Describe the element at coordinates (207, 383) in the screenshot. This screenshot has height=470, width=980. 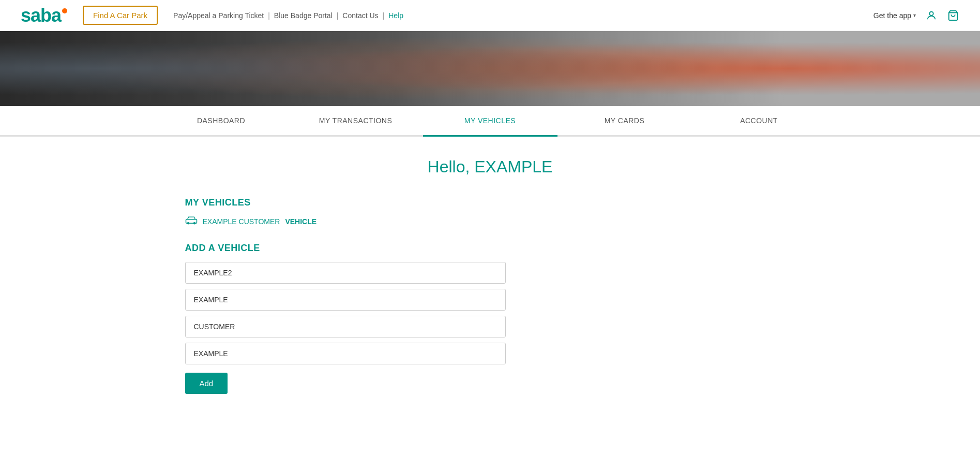
I see `add-vehicle-button: Add` at that location.